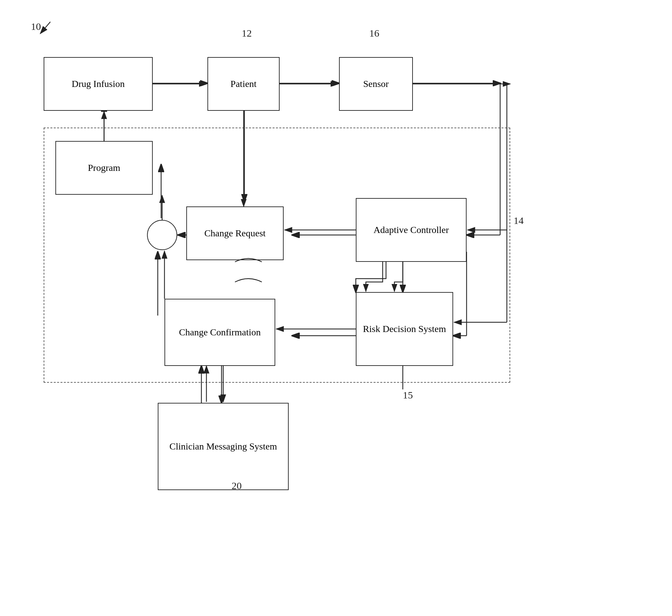 The height and width of the screenshot is (616, 672). Describe the element at coordinates (235, 233) in the screenshot. I see `change-request-label: Change Request` at that location.